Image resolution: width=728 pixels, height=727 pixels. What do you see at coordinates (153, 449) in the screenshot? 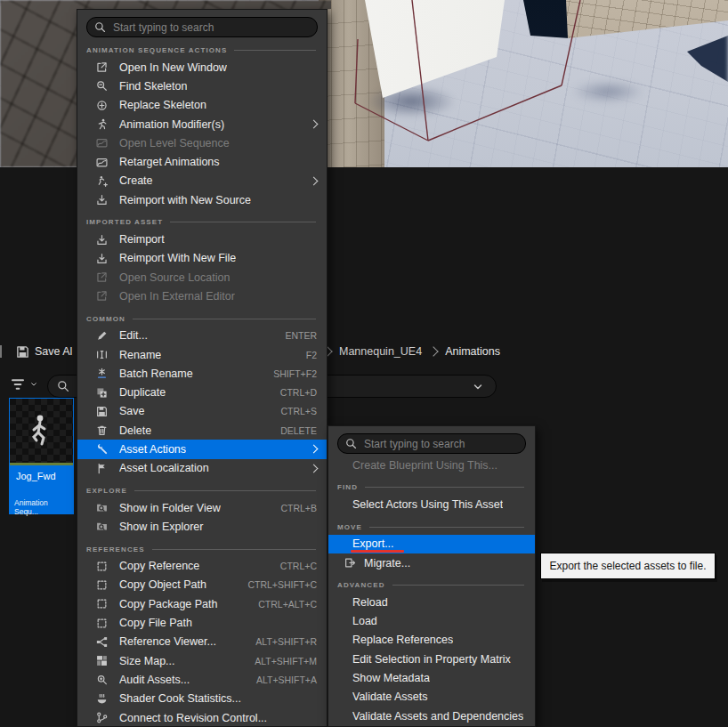
I see `menu-item-label: Asset Actions` at bounding box center [153, 449].